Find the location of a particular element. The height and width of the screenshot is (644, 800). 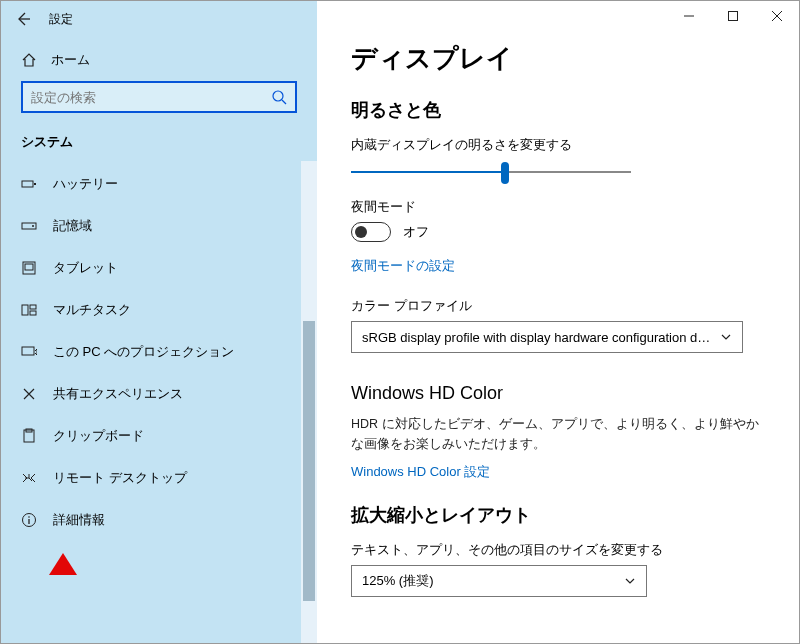

section-brightness-color: 明るさと色 is located at coordinates (558, 110).